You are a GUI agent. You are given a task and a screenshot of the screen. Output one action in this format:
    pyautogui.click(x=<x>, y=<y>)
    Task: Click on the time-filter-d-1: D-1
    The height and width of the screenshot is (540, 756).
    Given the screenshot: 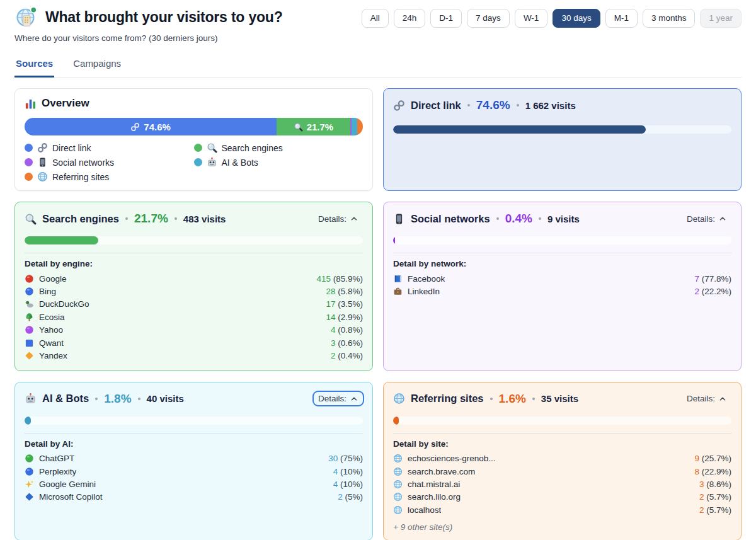 What is the action you would take?
    pyautogui.click(x=446, y=18)
    